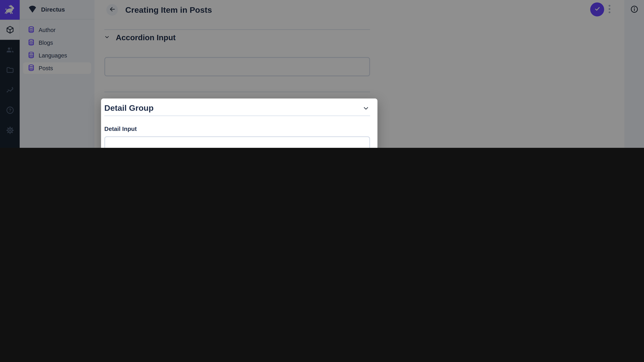  I want to click on chevron-down-icon, so click(366, 109).